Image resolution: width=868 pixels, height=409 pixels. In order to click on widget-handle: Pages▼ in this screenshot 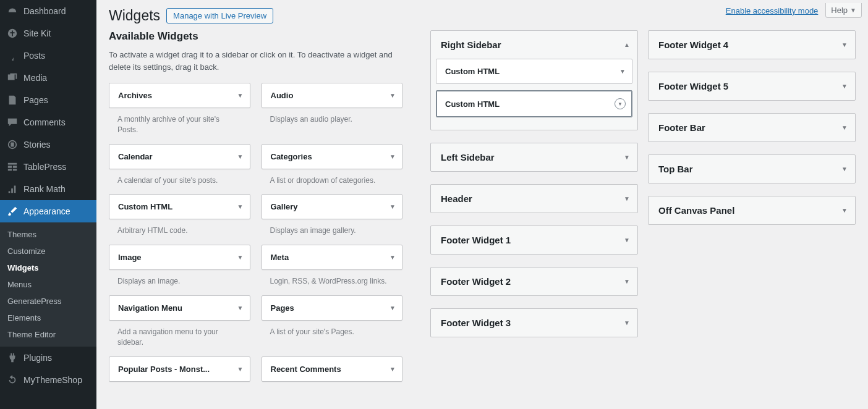, I will do `click(333, 308)`.